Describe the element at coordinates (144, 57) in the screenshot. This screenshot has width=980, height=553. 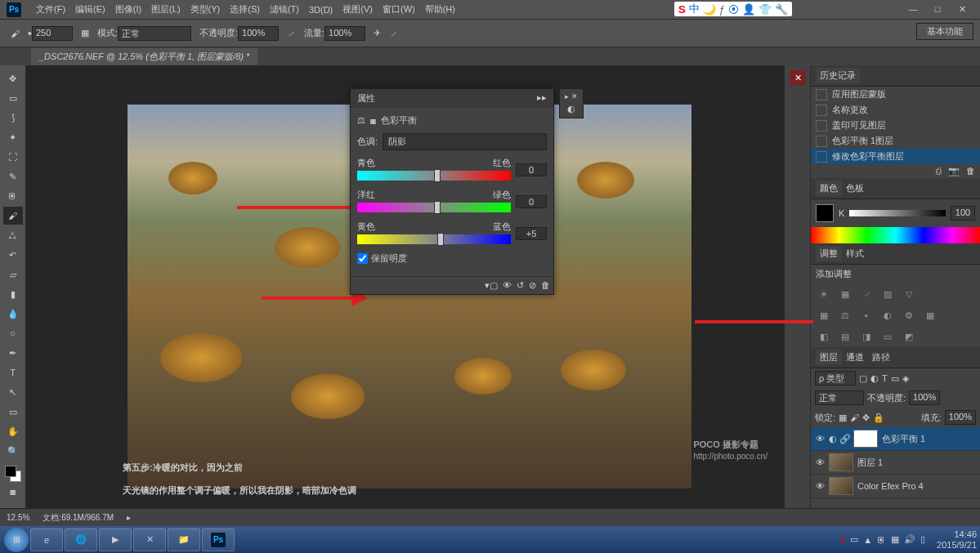
I see `document-tab: _DSC2676.NEF @ 12.5% (色彩平衡 1, 图层蒙版/8) *` at that location.